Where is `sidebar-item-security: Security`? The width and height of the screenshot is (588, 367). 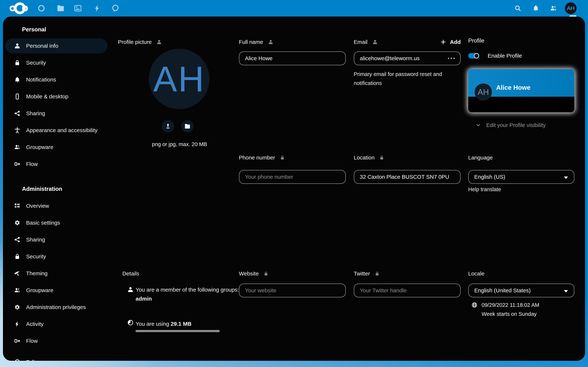
sidebar-item-security: Security is located at coordinates (56, 63).